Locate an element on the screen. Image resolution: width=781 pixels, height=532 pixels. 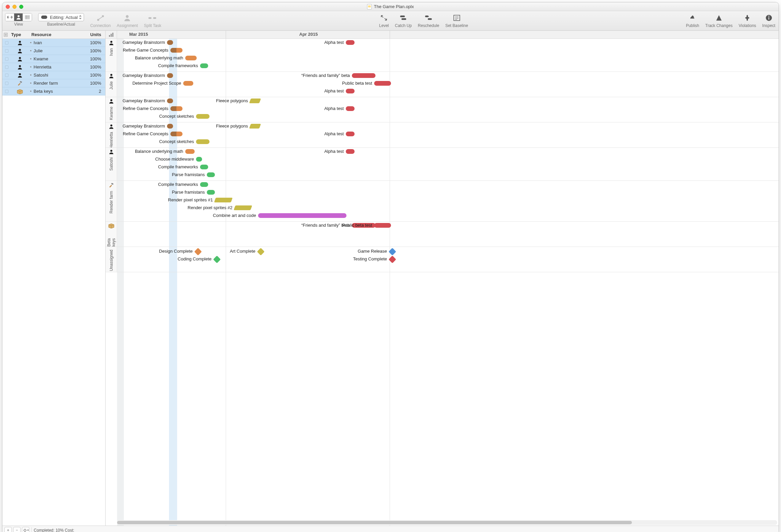
chart-mode-icon is located at coordinates (111, 34).